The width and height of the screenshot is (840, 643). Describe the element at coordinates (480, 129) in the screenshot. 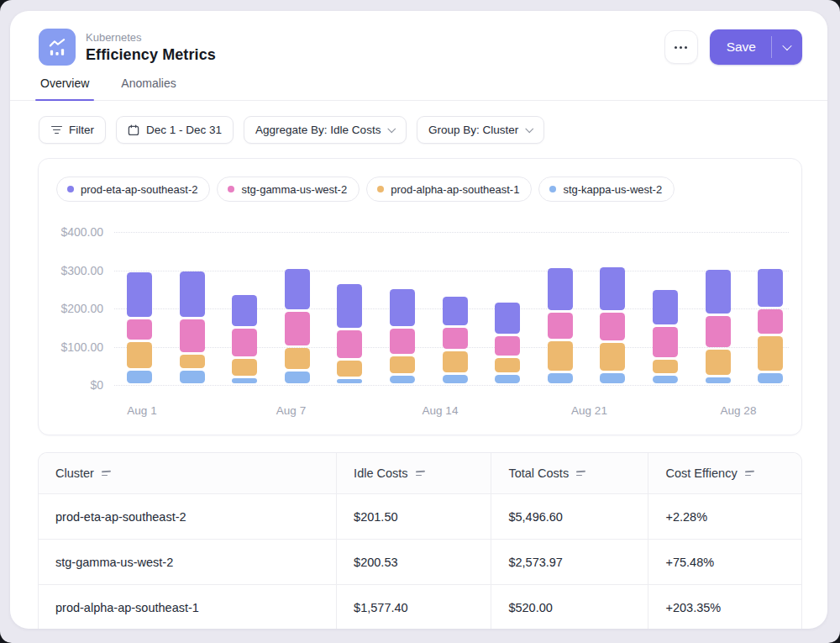

I see `group-by-dropdown: Group By: Cluster` at that location.